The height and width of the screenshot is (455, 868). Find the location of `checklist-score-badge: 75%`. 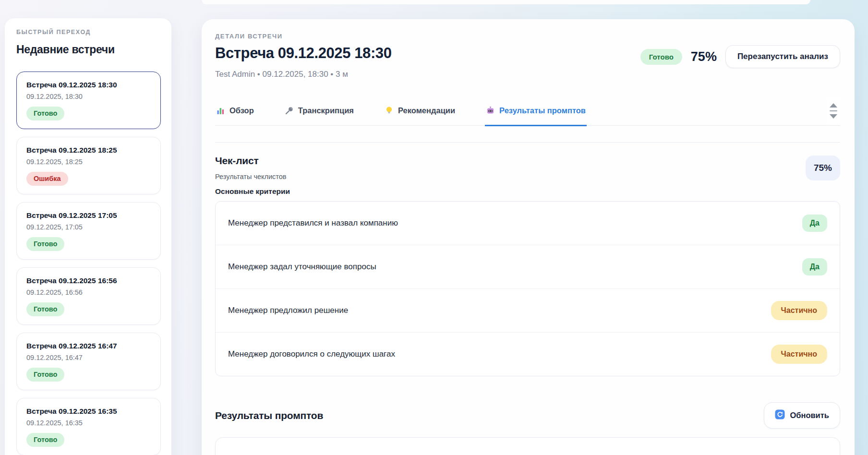

checklist-score-badge: 75% is located at coordinates (823, 168).